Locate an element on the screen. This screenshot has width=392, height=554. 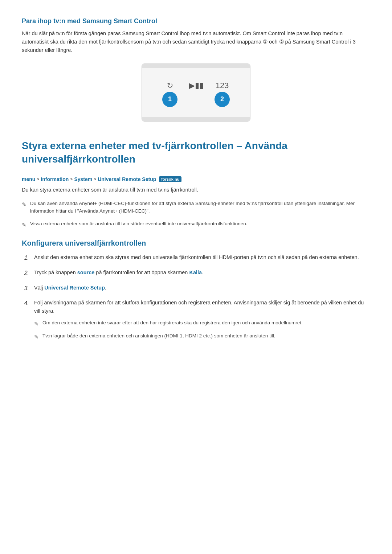
source-link: source is located at coordinates (86, 272).